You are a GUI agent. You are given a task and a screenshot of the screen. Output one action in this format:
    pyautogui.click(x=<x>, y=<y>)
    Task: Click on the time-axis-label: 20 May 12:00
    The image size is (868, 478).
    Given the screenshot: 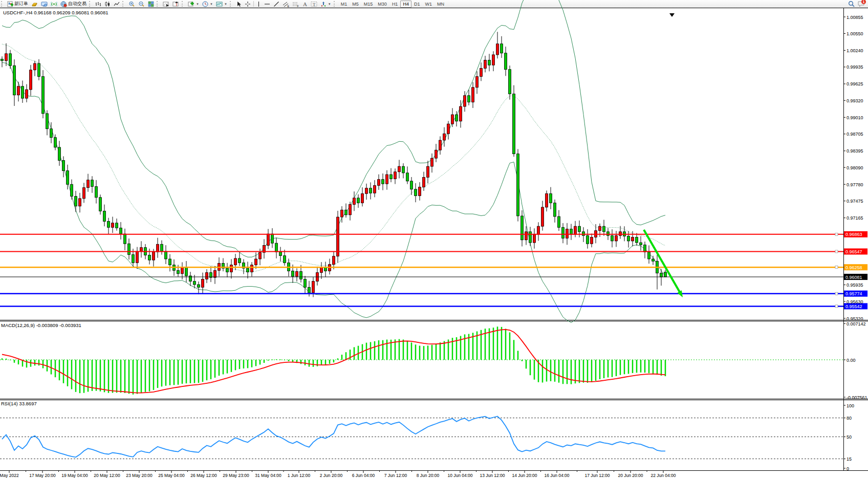 What is the action you would take?
    pyautogui.click(x=107, y=475)
    